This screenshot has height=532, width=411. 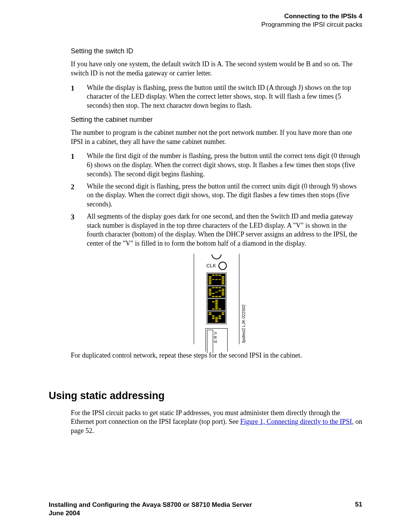 I want to click on running-header: Connecting to the IPSIs 4 Programming th…, so click(x=206, y=21).